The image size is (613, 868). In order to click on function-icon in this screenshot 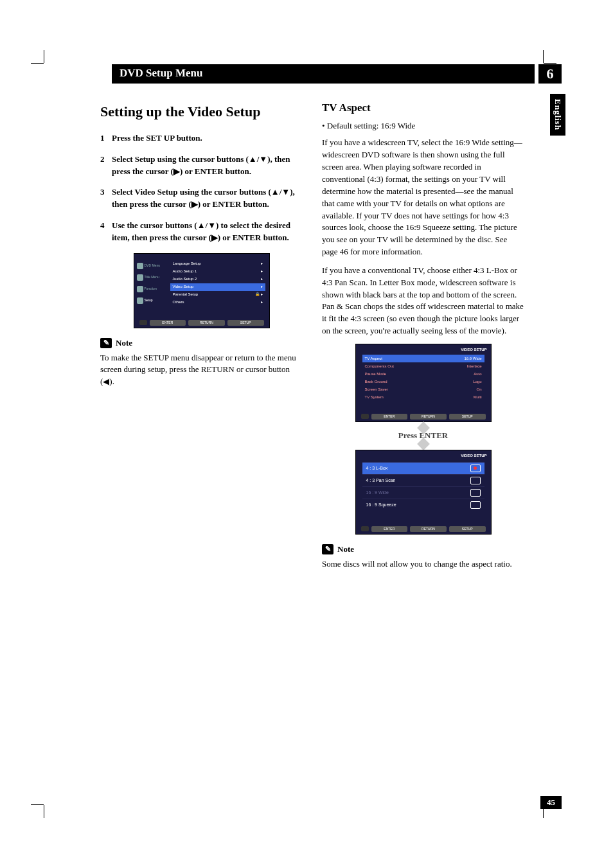, I will do `click(140, 289)`.